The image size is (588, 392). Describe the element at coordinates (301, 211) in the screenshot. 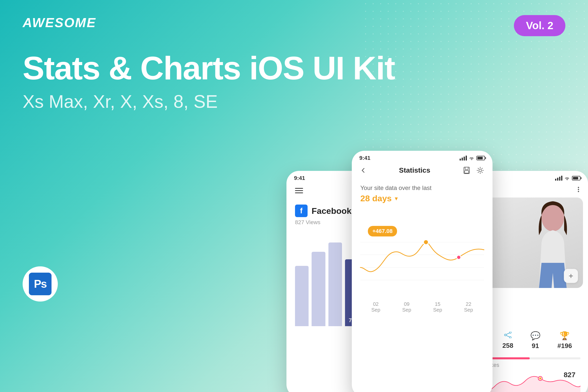

I see `facebook-logo: f` at that location.